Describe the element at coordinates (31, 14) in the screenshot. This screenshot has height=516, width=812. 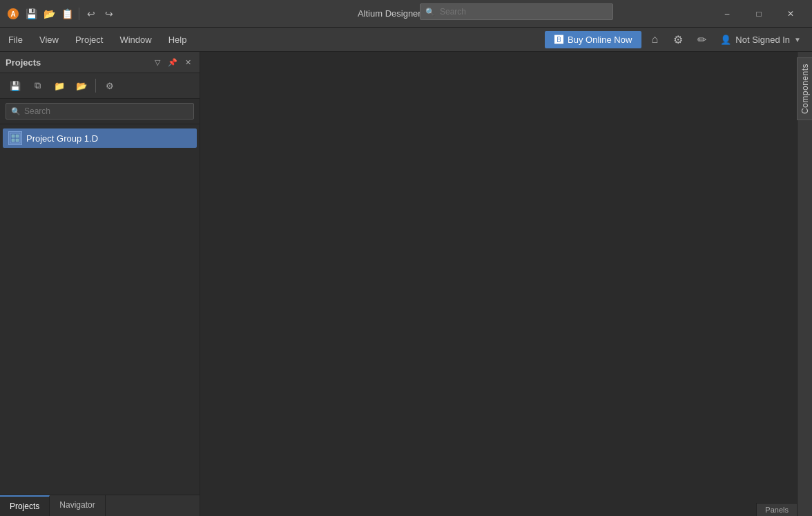
I see `save-title-icon: 💾` at that location.